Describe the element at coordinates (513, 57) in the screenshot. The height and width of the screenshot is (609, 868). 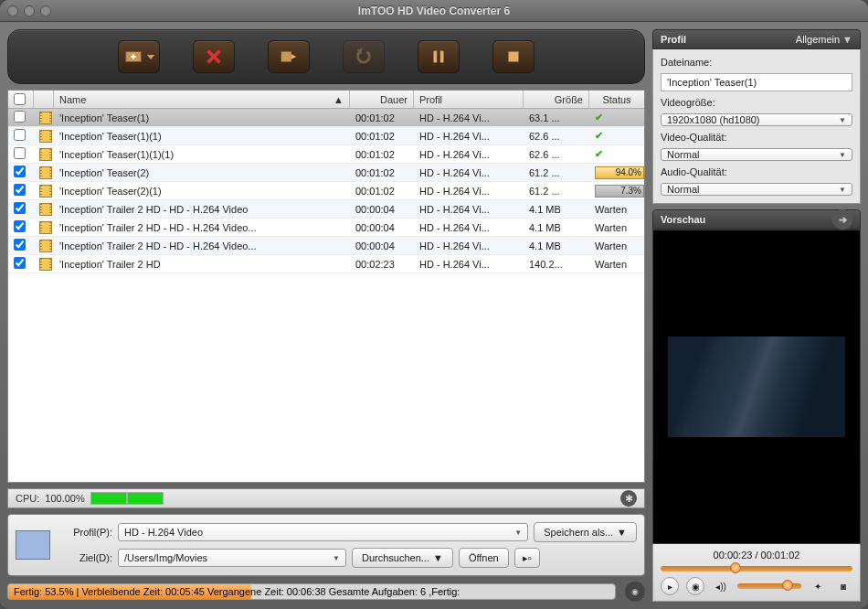
I see `stop-button` at that location.